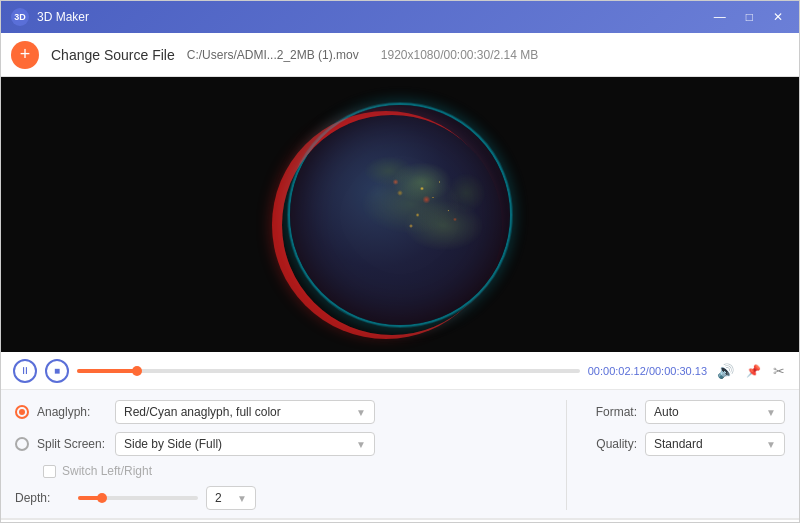  I want to click on anaglyph-label: Anaglyph:, so click(72, 412).